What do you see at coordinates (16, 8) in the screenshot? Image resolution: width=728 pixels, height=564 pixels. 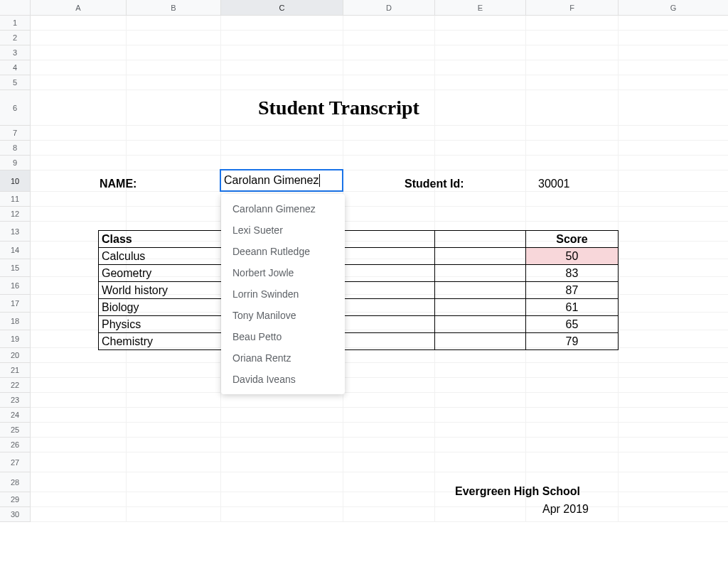 I see `select-all-corner` at bounding box center [16, 8].